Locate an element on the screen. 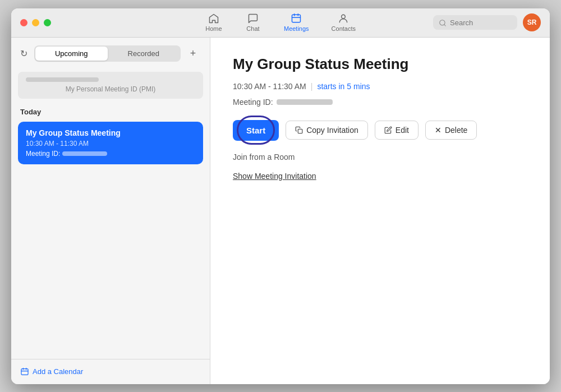 Image resolution: width=561 pixels, height=392 pixels. add-calendar-label: Add a Calendar is located at coordinates (58, 371).